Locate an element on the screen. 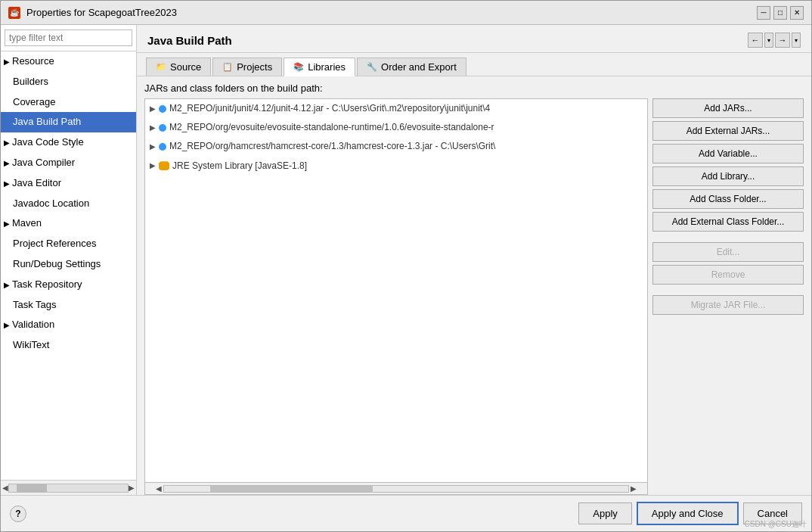 The height and width of the screenshot is (532, 812). back-button: ← is located at coordinates (755, 40).